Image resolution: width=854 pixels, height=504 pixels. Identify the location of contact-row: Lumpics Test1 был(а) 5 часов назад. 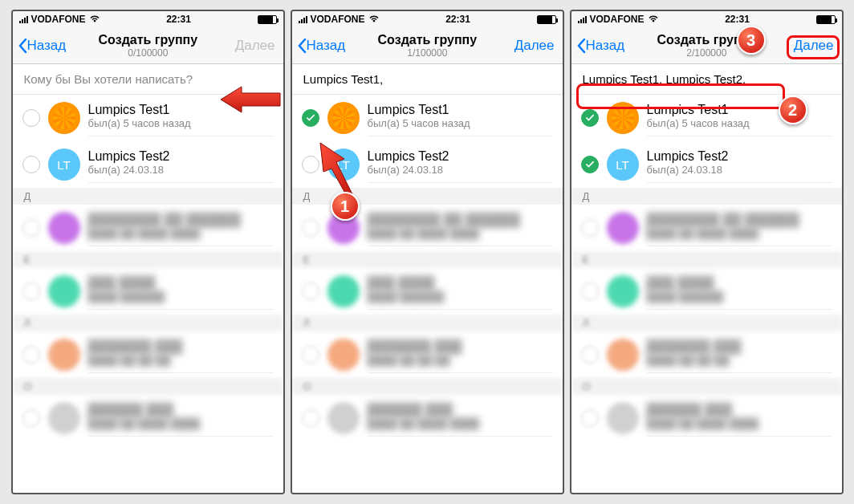
(148, 118).